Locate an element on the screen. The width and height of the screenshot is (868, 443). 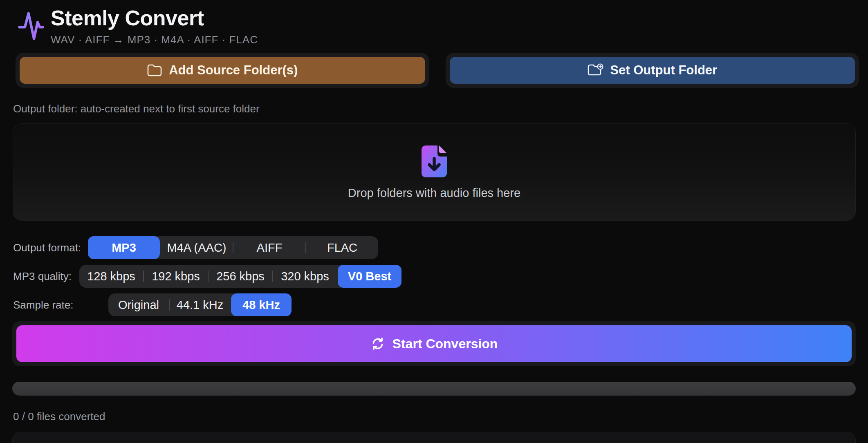
start-conversion-button: Start Conversion is located at coordinates (434, 344).